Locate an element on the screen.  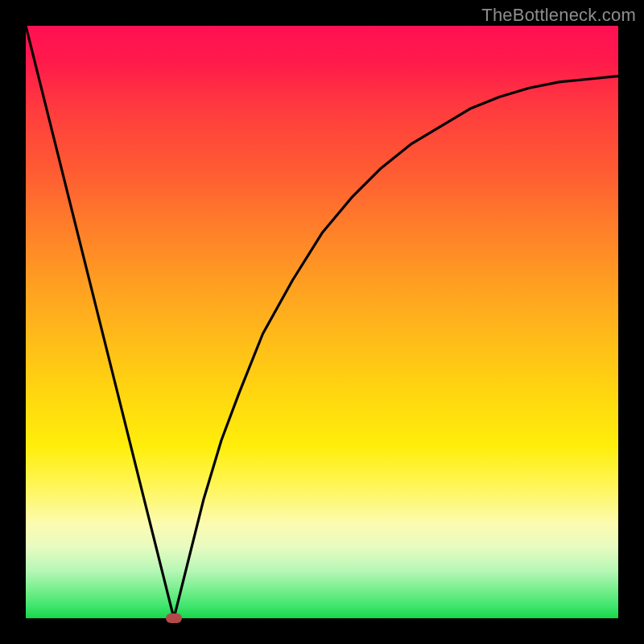
minimum-marker is located at coordinates (174, 618).